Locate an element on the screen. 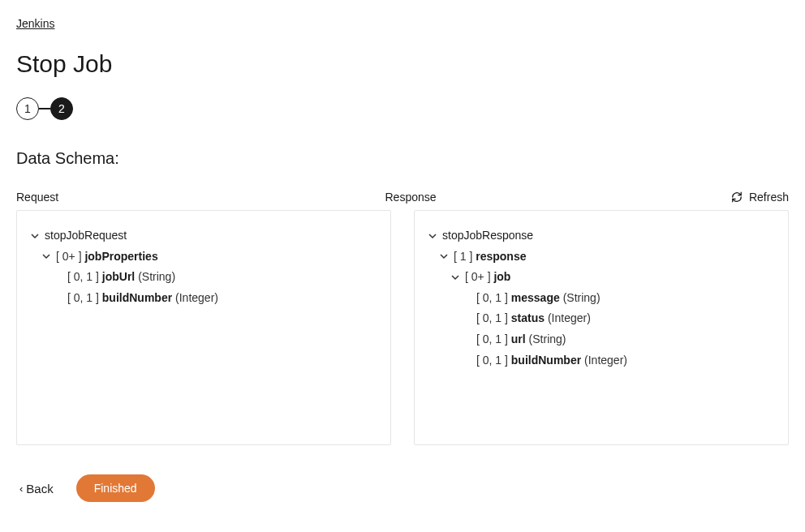  refresh-icon is located at coordinates (737, 197).